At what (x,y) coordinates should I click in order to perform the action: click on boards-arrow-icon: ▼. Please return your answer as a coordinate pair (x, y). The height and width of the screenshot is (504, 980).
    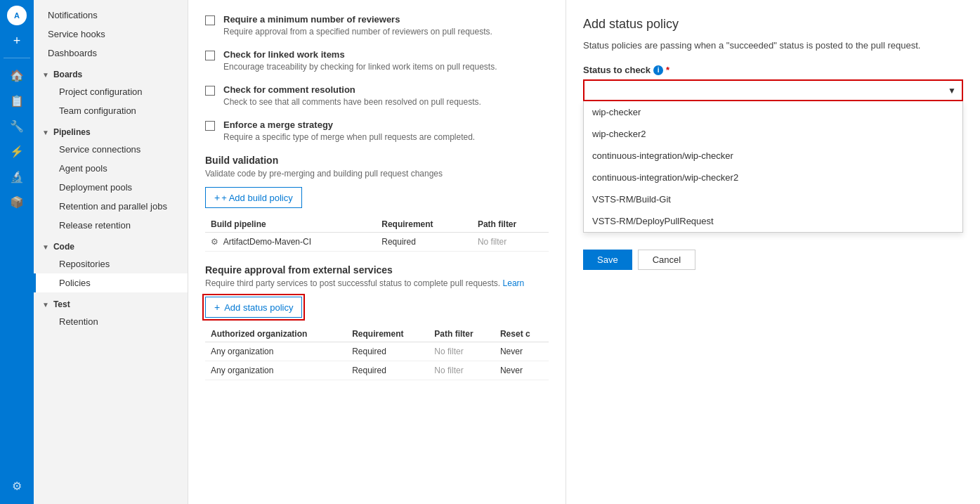
    Looking at the image, I should click on (46, 75).